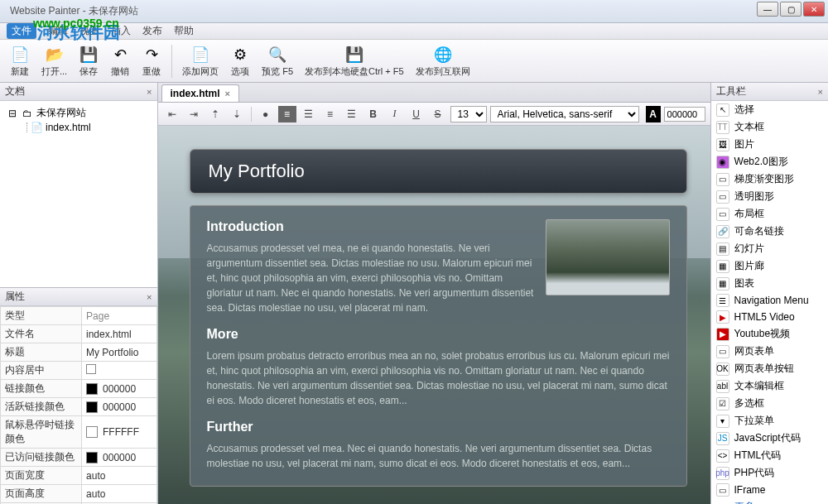  Describe the element at coordinates (200, 93) in the screenshot. I see `tab-index-html: index.html ×` at that location.